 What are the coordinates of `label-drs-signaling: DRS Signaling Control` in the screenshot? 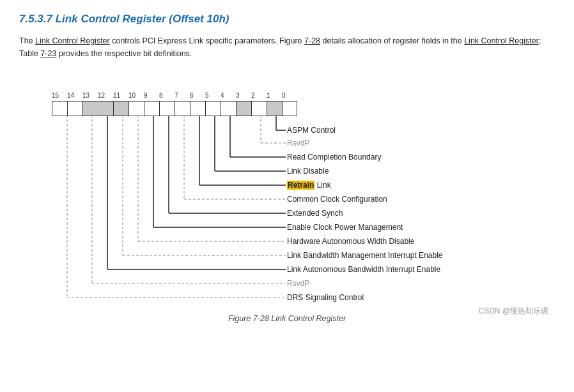 It's located at (325, 298).